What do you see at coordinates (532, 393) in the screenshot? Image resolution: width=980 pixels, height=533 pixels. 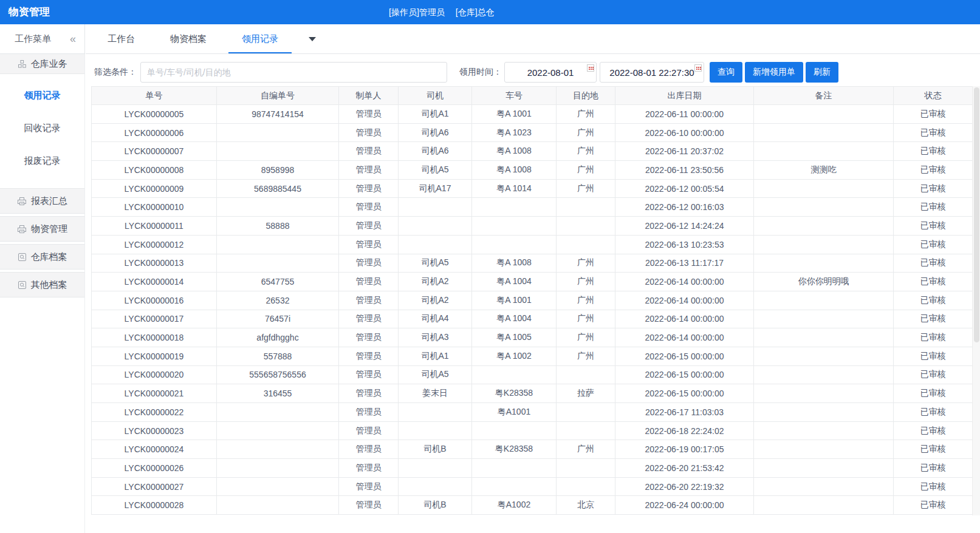 I see `table-row: LYCK00000021316455管理员姜末日粤K28358拉萨2022-06…` at bounding box center [532, 393].